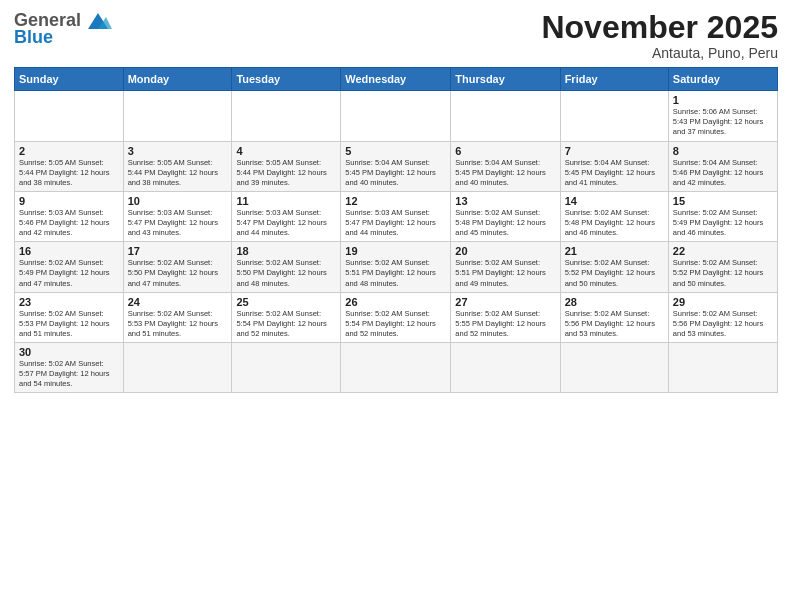 The height and width of the screenshot is (612, 792). Describe the element at coordinates (723, 302) in the screenshot. I see `day-number: 29` at that location.